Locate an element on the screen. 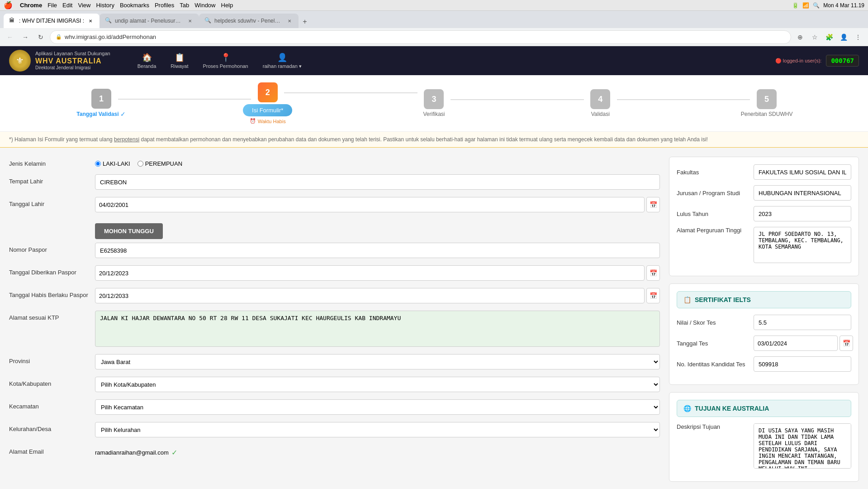  radio-laki-laki: LAKI-LAKI is located at coordinates (113, 164).